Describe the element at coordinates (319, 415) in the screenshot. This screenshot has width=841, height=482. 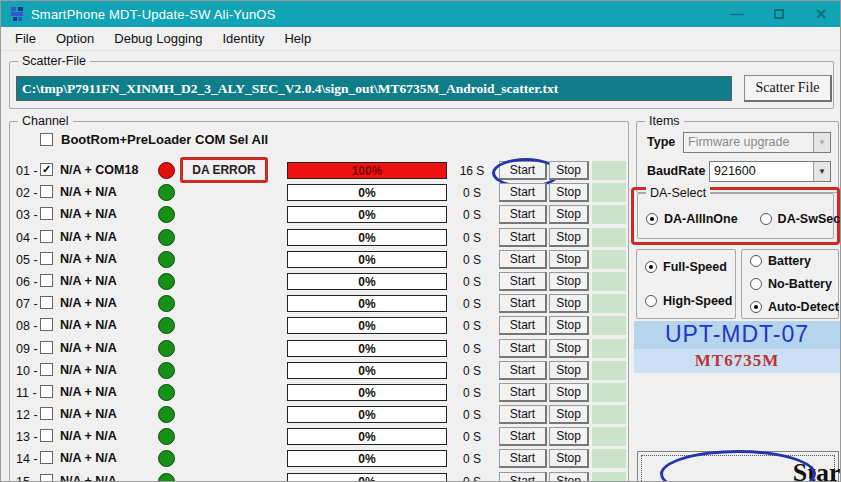
I see `channel-row: 12 -N/A + N/A0%0 SStartStop` at that location.